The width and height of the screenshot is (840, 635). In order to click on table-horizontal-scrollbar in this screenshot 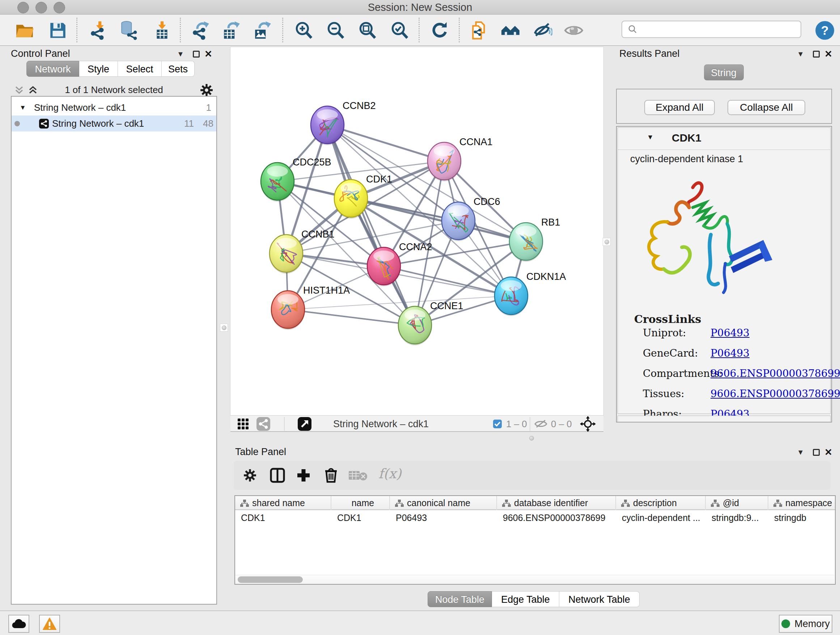, I will do `click(535, 580)`.